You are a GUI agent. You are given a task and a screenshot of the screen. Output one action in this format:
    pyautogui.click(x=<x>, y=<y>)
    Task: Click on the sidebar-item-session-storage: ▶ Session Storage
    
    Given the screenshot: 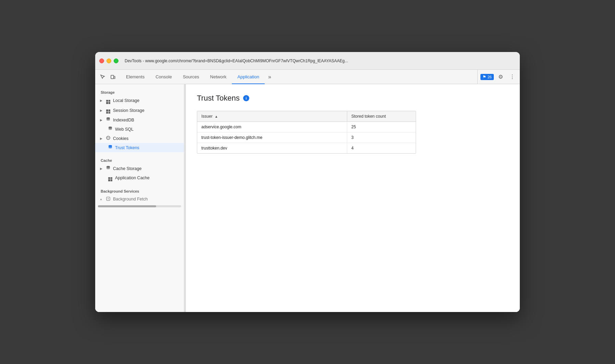 What is the action you would take?
    pyautogui.click(x=140, y=111)
    